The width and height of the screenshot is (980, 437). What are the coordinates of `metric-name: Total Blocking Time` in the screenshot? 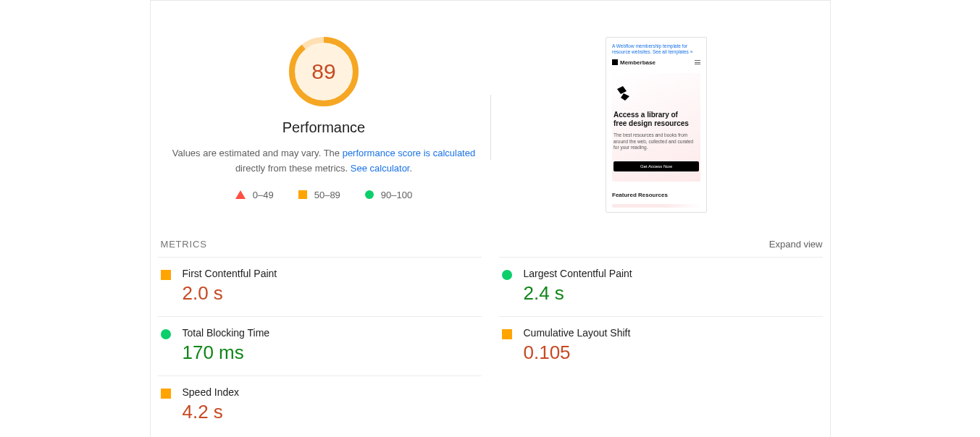 It's located at (226, 333).